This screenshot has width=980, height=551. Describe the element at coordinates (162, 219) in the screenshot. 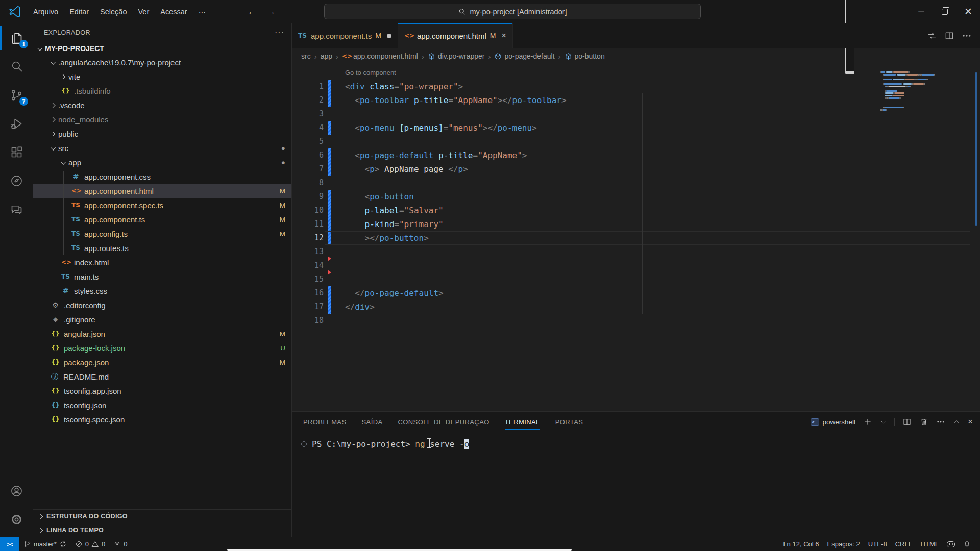

I see `tree-item: TSapp.component.tsM` at that location.